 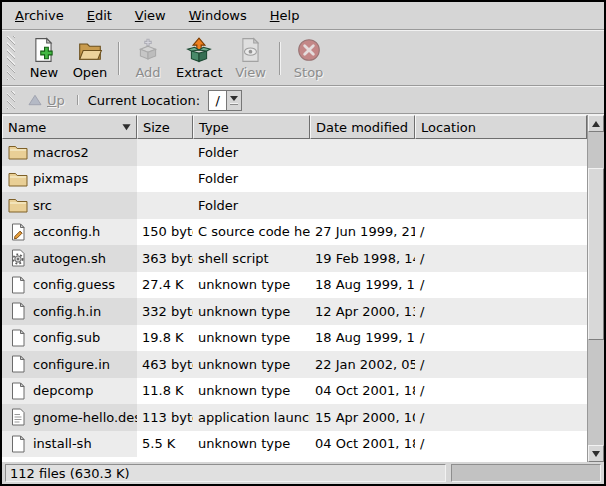 I want to click on sort-indicator-icon, so click(x=126, y=127).